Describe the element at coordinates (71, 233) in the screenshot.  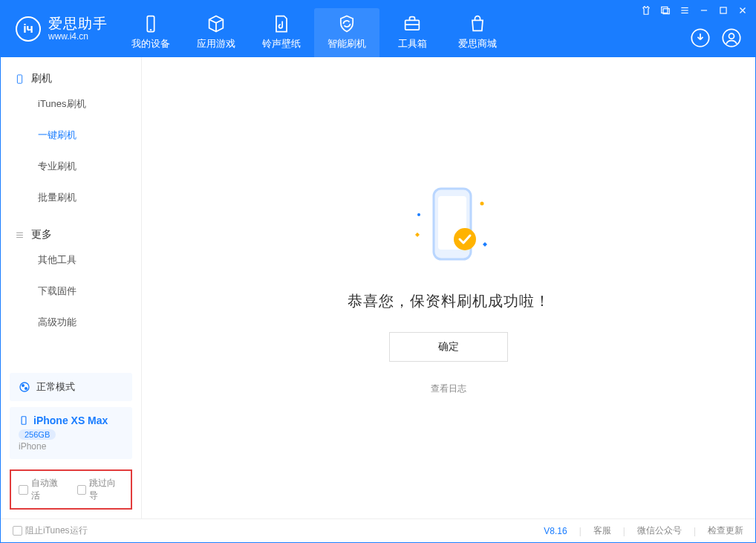
I see `sidebar-section-more: 更多` at that location.